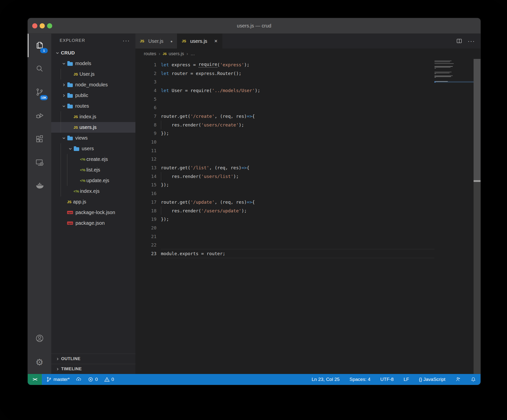  Describe the element at coordinates (40, 93) in the screenshot. I see `activity-source-control-button: 10K` at that location.